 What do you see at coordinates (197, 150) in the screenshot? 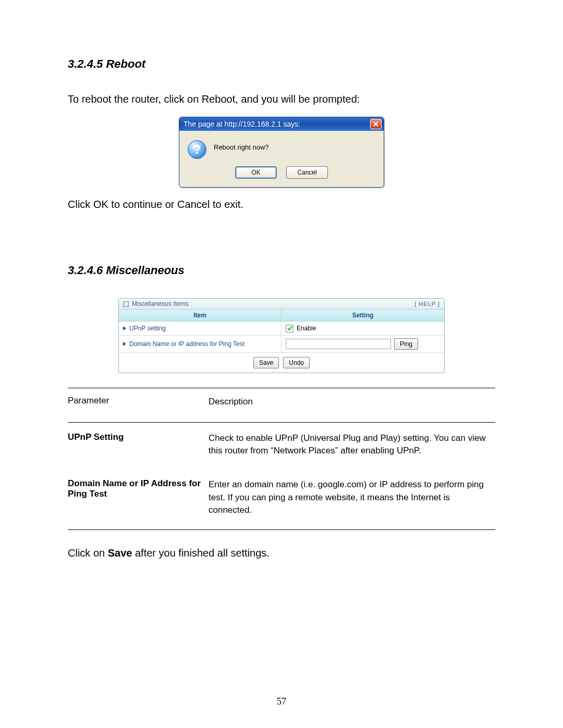
I see `question-icon: ?` at bounding box center [197, 150].